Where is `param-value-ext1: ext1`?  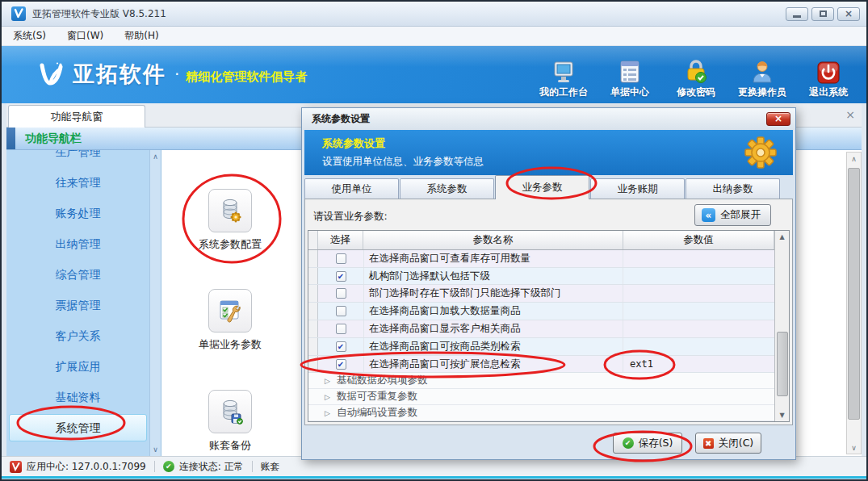 param-value-ext1: ext1 is located at coordinates (699, 365).